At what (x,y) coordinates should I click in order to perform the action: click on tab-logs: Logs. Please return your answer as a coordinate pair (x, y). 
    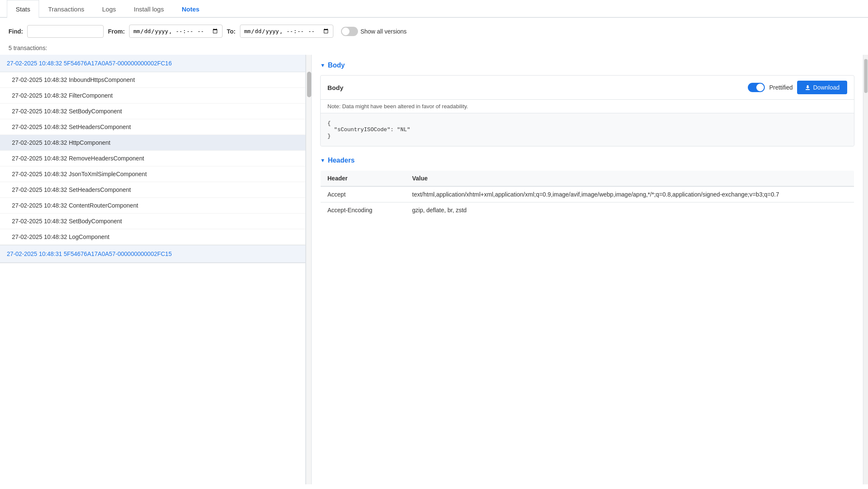
    Looking at the image, I should click on (110, 9).